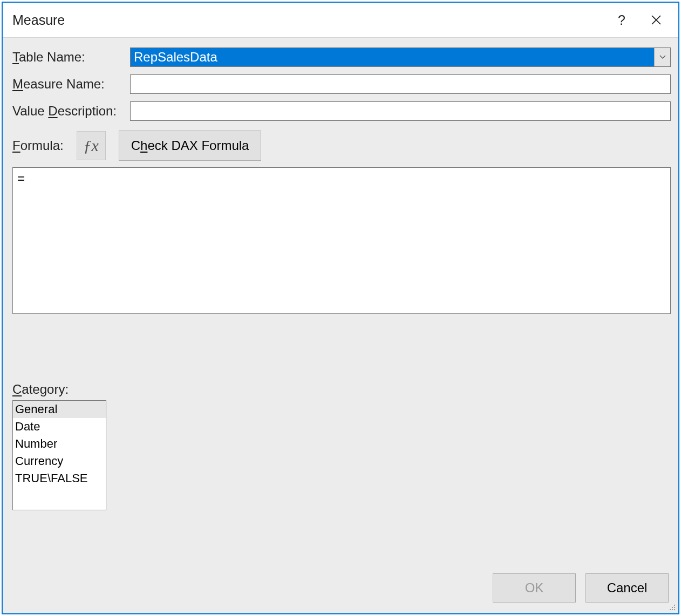 This screenshot has height=616, width=681. I want to click on table-name-combo: RepSalesData, so click(400, 57).